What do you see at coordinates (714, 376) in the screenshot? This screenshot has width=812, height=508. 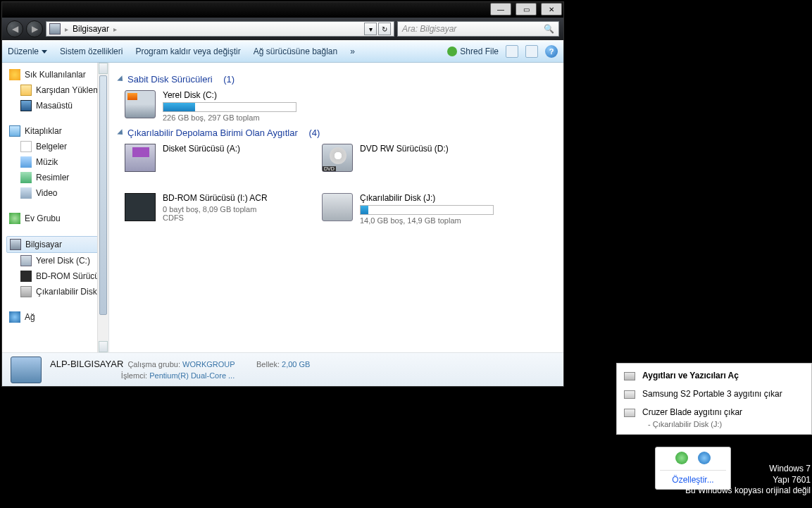 I see `open-devices-printers: Aygıtları ve Yazıcıları Aç` at bounding box center [714, 376].